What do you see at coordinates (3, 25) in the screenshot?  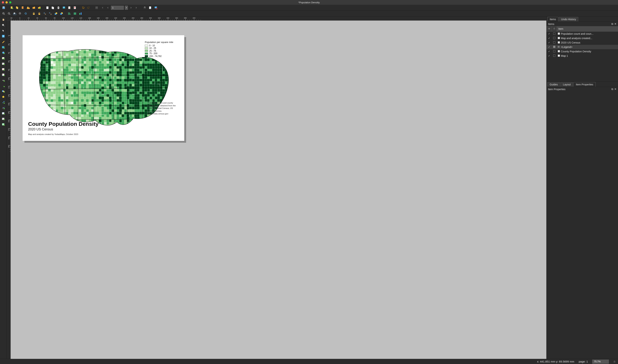 I see `zoom-tool` at bounding box center [3, 25].